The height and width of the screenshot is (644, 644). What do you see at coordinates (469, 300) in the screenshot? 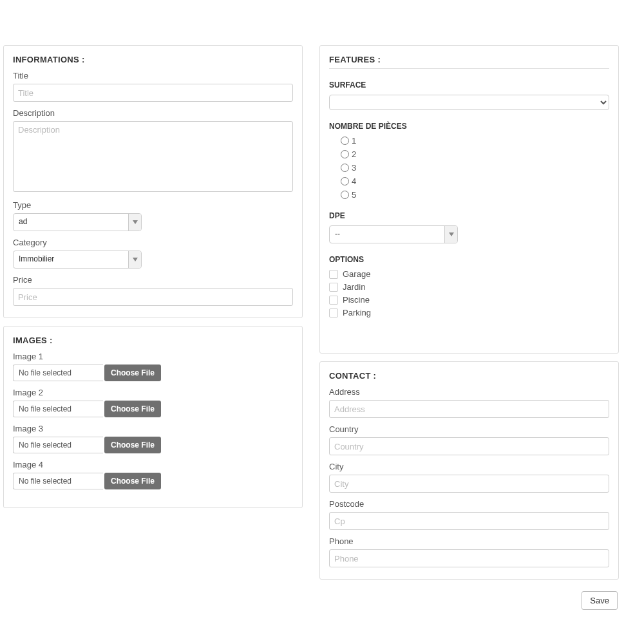
I see `option-row: Piscine` at bounding box center [469, 300].